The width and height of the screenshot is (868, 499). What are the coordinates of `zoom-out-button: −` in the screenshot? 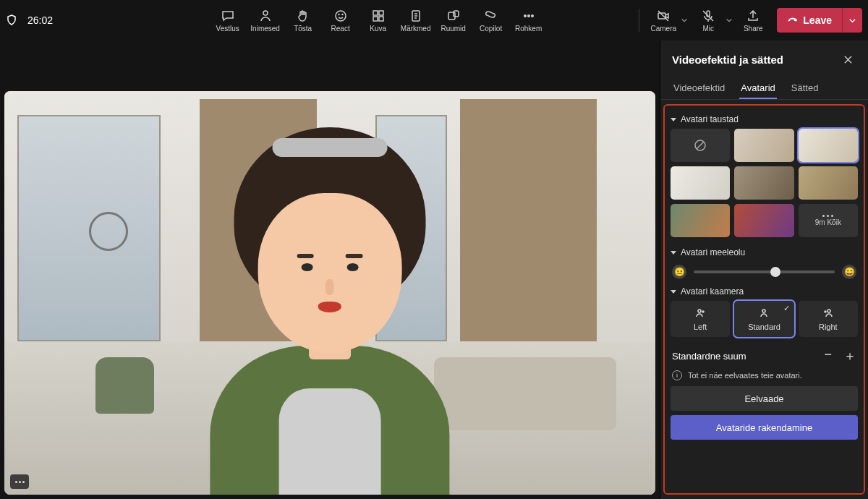 It's located at (827, 356).